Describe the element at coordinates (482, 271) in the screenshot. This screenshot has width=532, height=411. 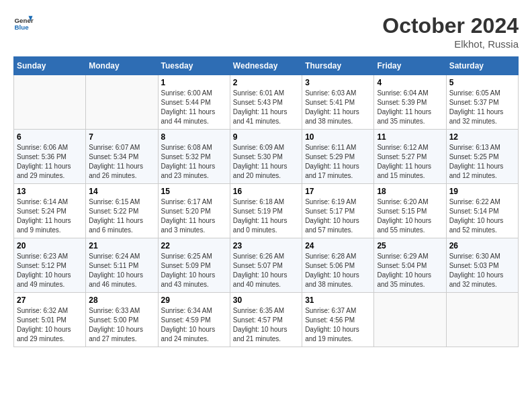
I see `day-info: Sunrise: 6:30 AMSunset: 5:03 PMDaylight:…` at that location.